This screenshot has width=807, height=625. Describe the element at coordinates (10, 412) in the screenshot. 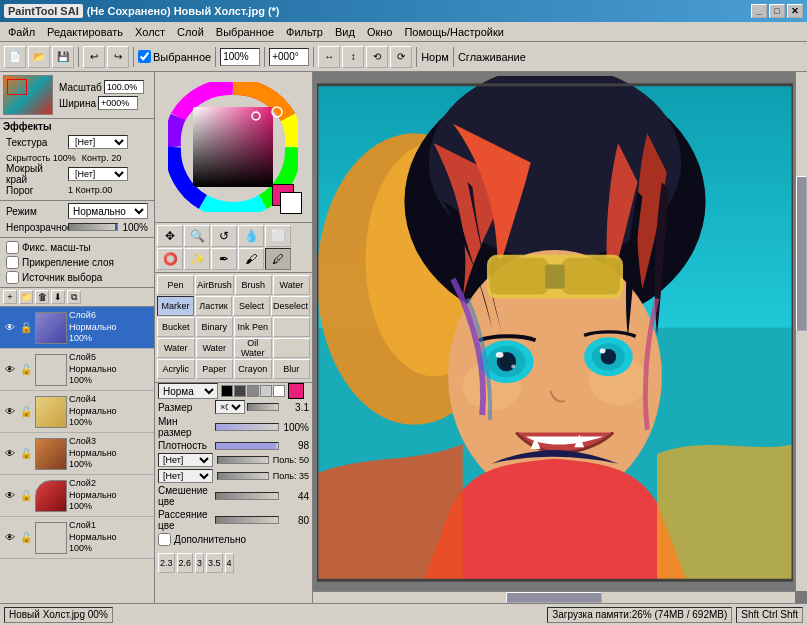

I see `layer-4-eye: 👁` at that location.